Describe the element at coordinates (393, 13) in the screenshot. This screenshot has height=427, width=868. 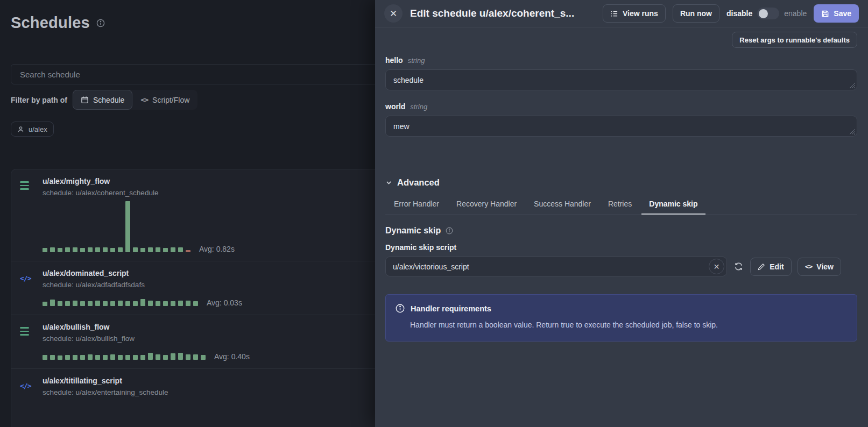
I see `close-drawer-button: ✕` at that location.